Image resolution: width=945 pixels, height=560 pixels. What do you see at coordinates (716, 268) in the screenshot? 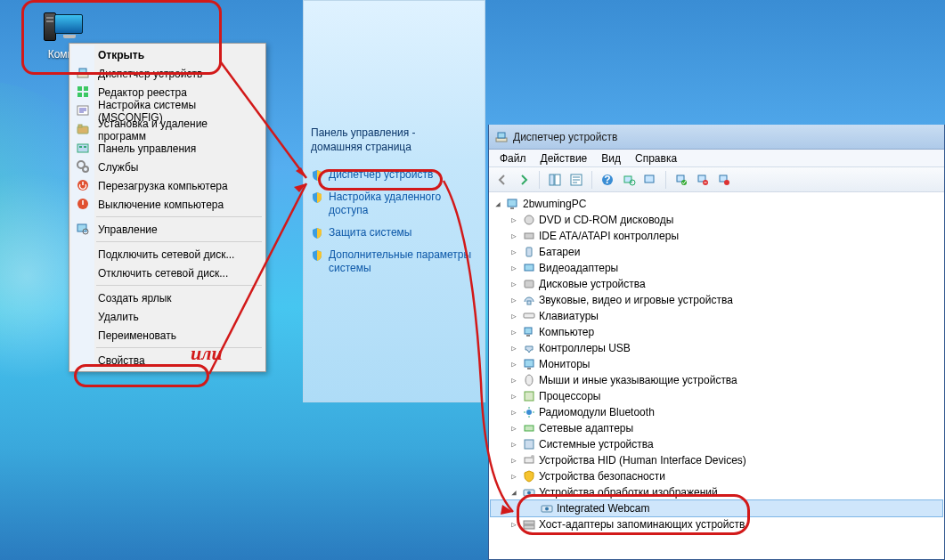
I see `tree-node: ▷Видеоадаптеры` at bounding box center [716, 268].